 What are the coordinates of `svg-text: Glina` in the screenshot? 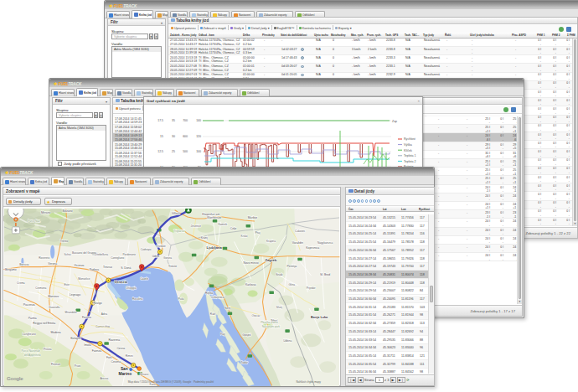 It's located at (292, 285).